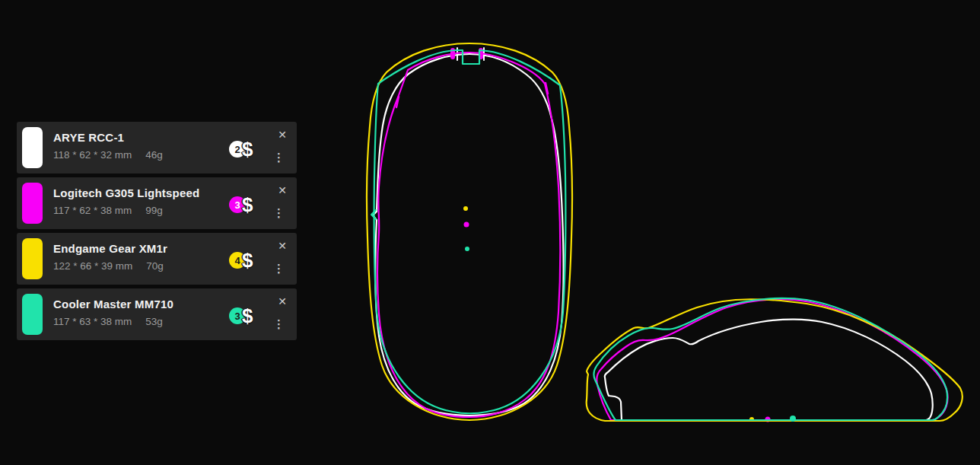  Describe the element at coordinates (157, 314) in the screenshot. I see `mouse-card: Cooler Master MM710 117 * 63 * 38 mm53g …` at that location.